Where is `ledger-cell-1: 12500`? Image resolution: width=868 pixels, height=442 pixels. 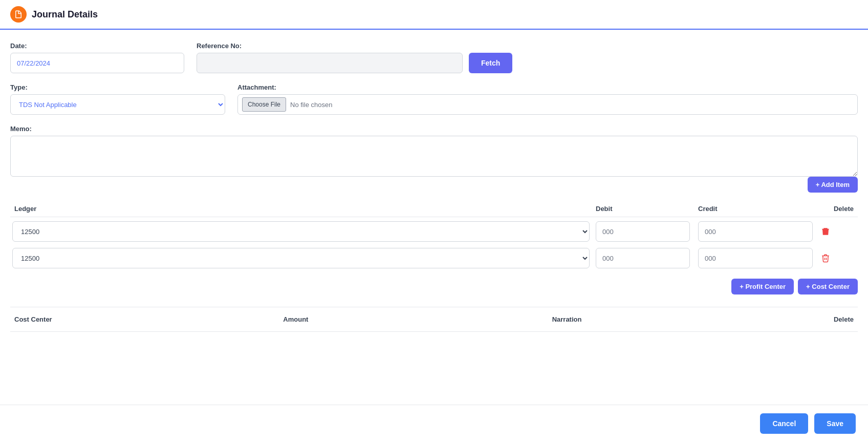
ledger-cell-1: 12500 is located at coordinates (301, 231).